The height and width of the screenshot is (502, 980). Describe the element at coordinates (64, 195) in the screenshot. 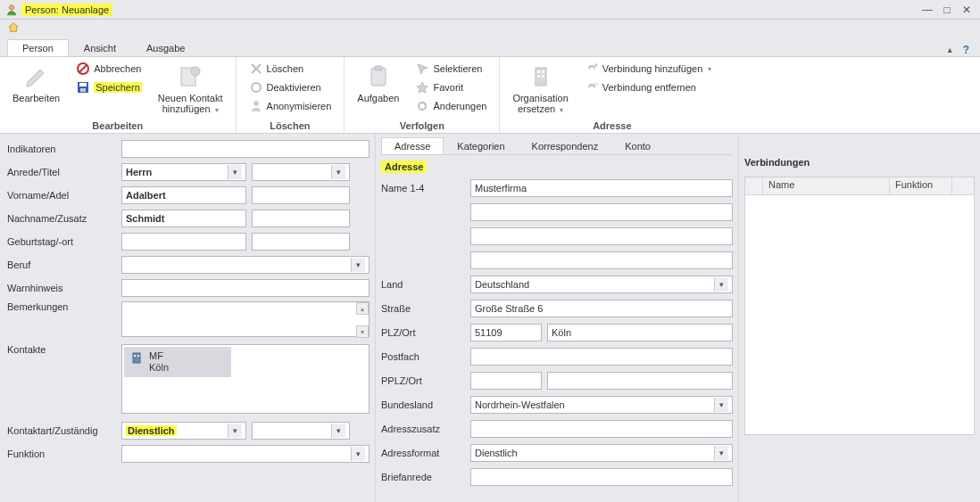

I see `label-vorname: Vorname/Adel` at that location.